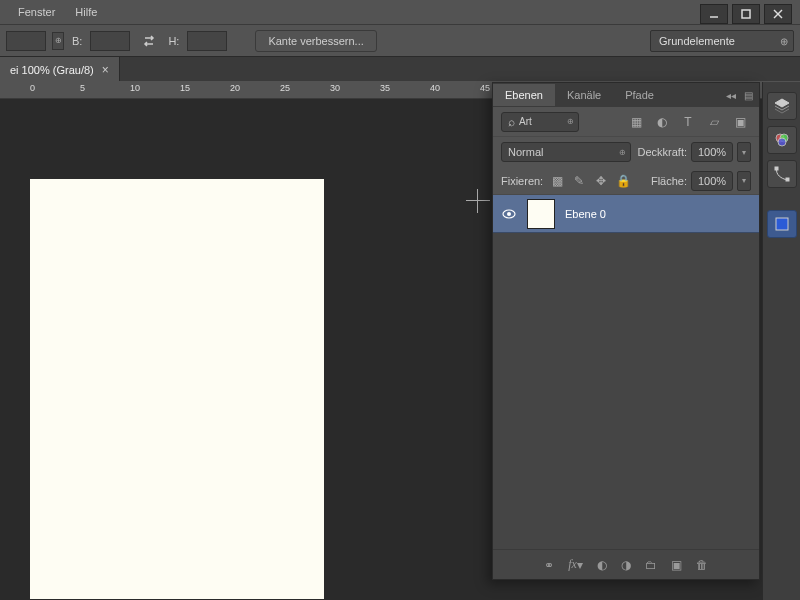 Image resolution: width=800 pixels, height=600 pixels. Describe the element at coordinates (579, 181) in the screenshot. I see `lock-pixels-icon: ✎` at that location.